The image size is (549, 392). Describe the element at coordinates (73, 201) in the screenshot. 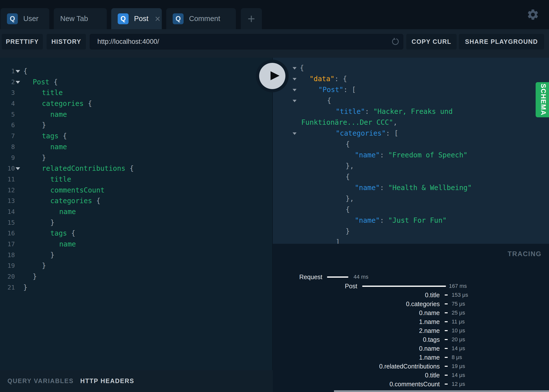

I see `code-token: categories` at that location.